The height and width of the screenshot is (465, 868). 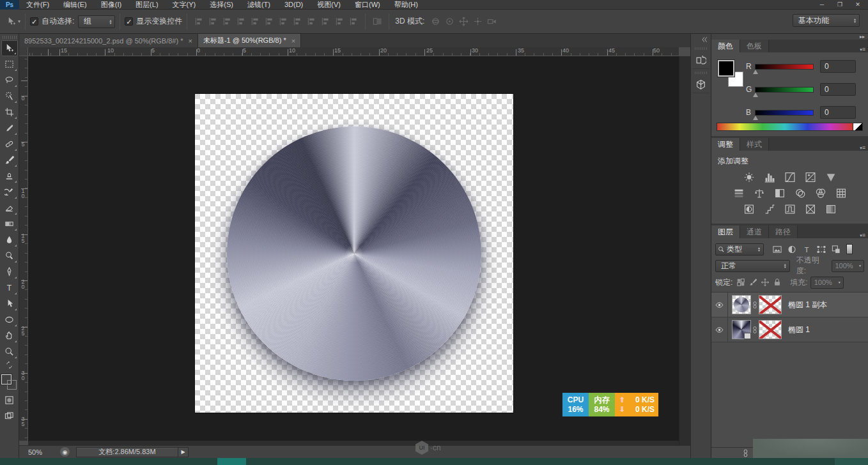 What do you see at coordinates (821, 249) in the screenshot?
I see `filter-shape-icon` at bounding box center [821, 249].